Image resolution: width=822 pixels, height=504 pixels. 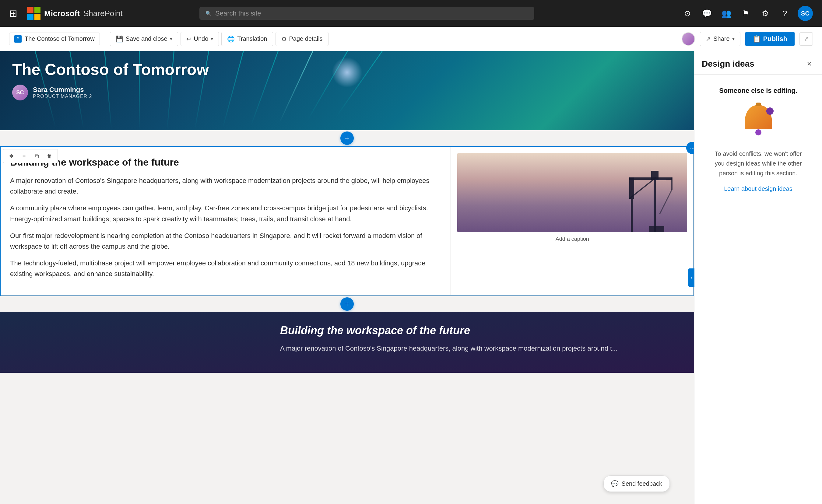 What do you see at coordinates (63, 92) in the screenshot?
I see `author-info: Sara Cummings Product Manager 2` at bounding box center [63, 92].